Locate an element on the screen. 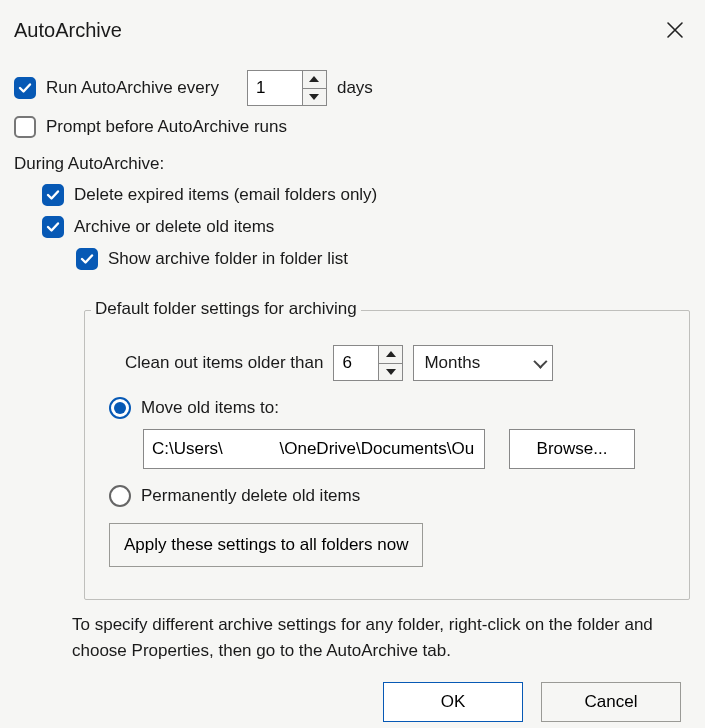  apply-row: Apply these settings to all folders now is located at coordinates (392, 545).